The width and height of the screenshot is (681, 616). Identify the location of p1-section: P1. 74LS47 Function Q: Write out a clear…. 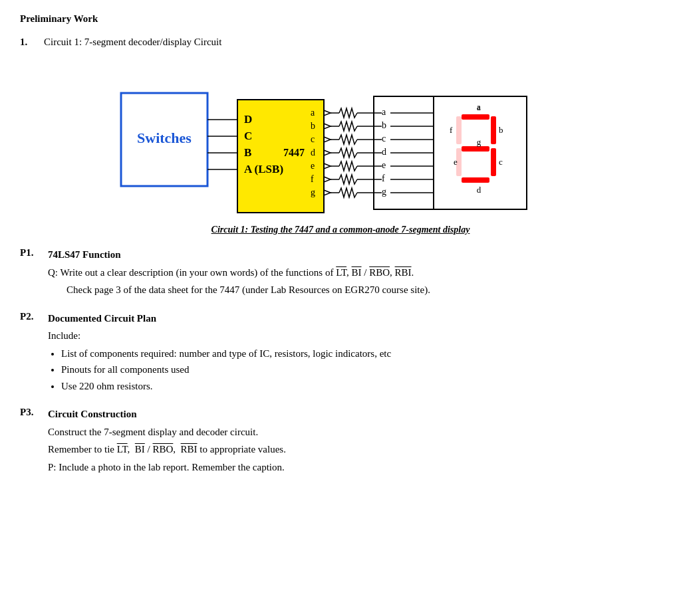
(340, 274).